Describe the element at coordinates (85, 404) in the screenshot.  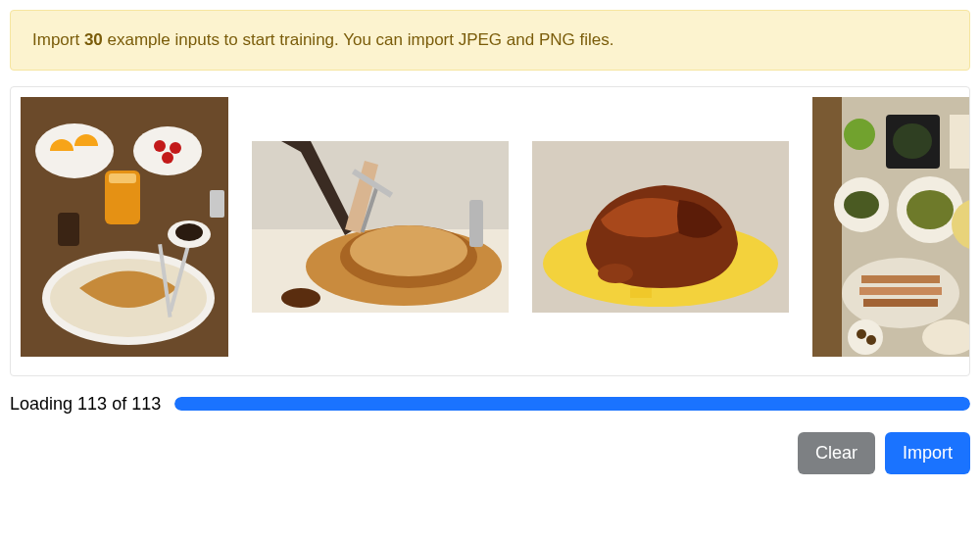
I see `loading-label: Loading 113 of 113` at that location.